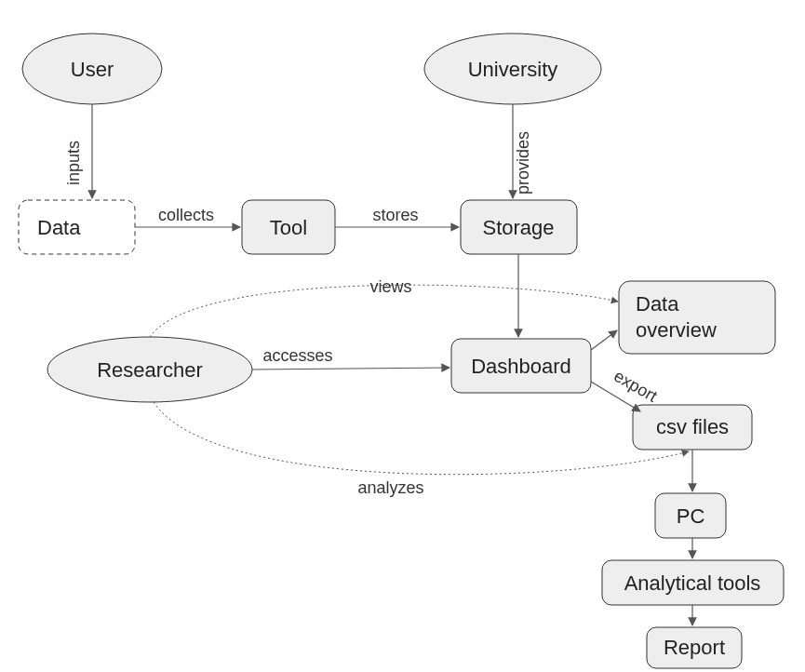 This screenshot has height=672, width=805. Describe the element at coordinates (391, 488) in the screenshot. I see `edge-analyzes-label: analyzes` at that location.